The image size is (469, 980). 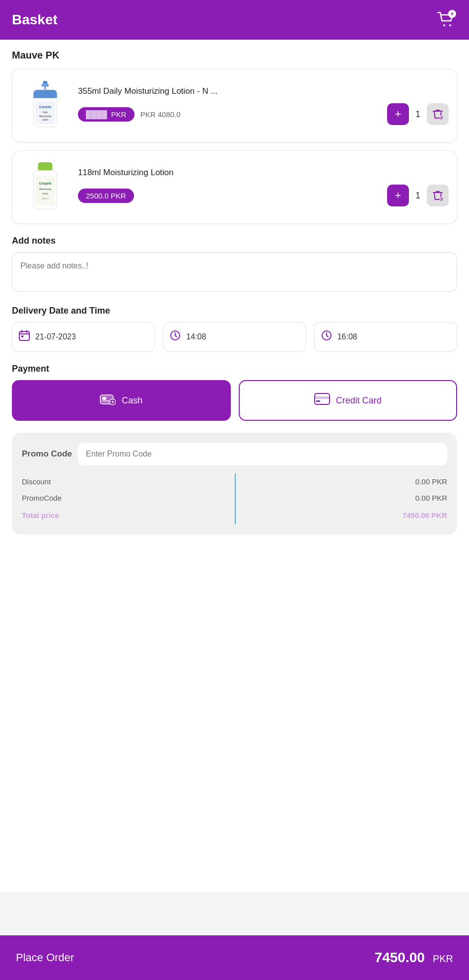 I want to click on clock-icon-start, so click(x=175, y=337).